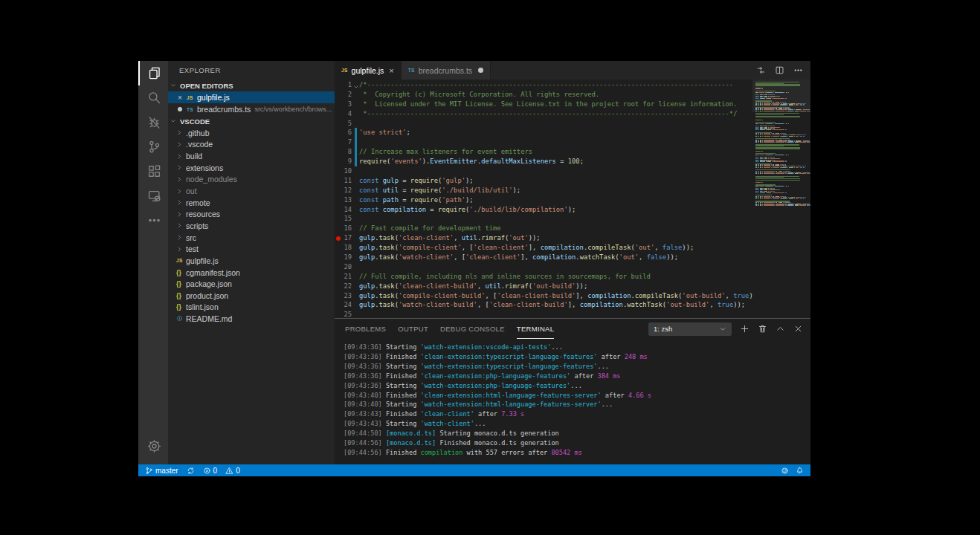  What do you see at coordinates (346, 152) in the screenshot?
I see `gutter: 8` at bounding box center [346, 152].